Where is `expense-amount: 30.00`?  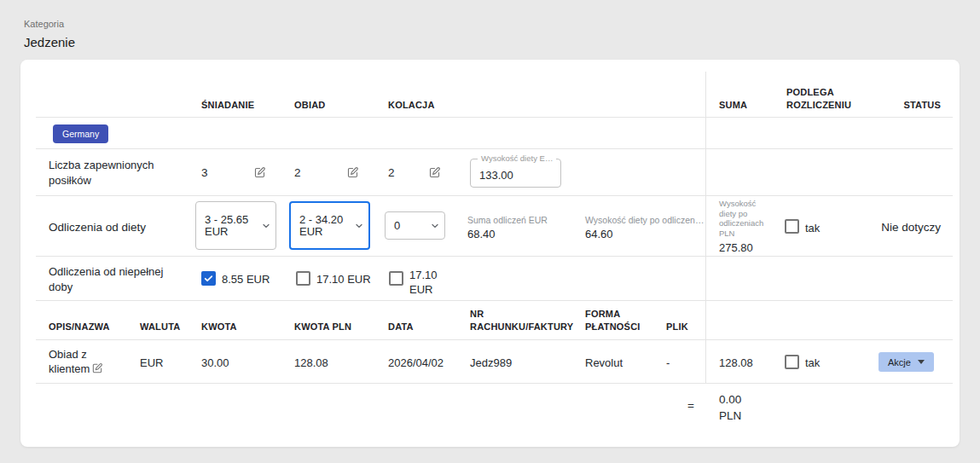 expense-amount: 30.00 is located at coordinates (215, 363).